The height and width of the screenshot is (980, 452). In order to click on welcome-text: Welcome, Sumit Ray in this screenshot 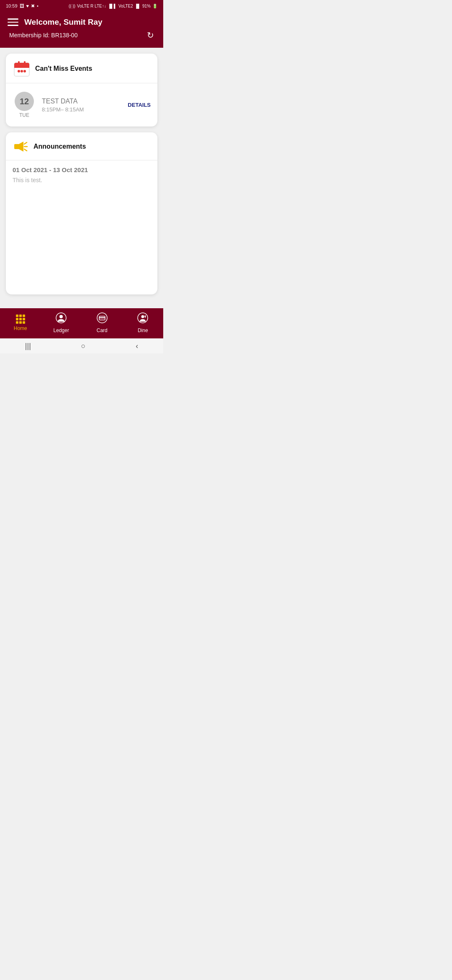, I will do `click(64, 22)`.